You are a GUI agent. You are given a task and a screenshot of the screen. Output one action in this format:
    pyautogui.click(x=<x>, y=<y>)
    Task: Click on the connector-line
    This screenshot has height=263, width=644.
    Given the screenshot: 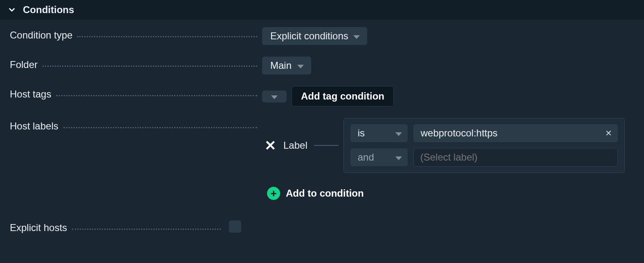 What is the action you would take?
    pyautogui.click(x=326, y=145)
    